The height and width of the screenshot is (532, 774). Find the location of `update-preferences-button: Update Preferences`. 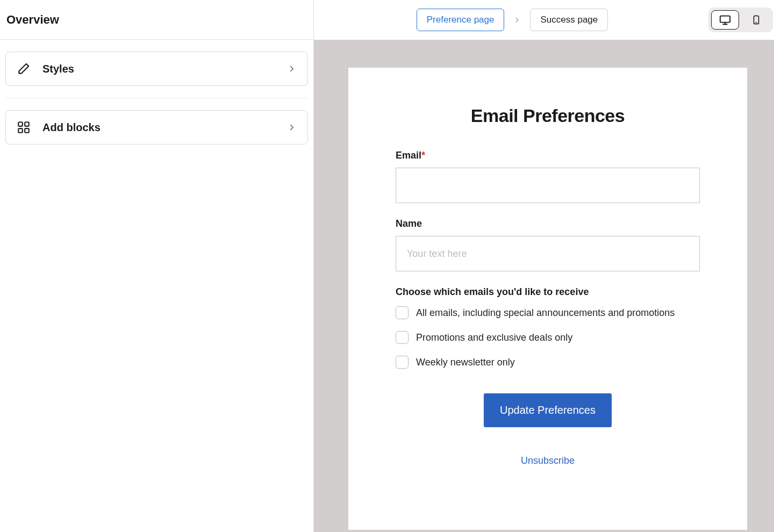

update-preferences-button: Update Preferences is located at coordinates (548, 411).